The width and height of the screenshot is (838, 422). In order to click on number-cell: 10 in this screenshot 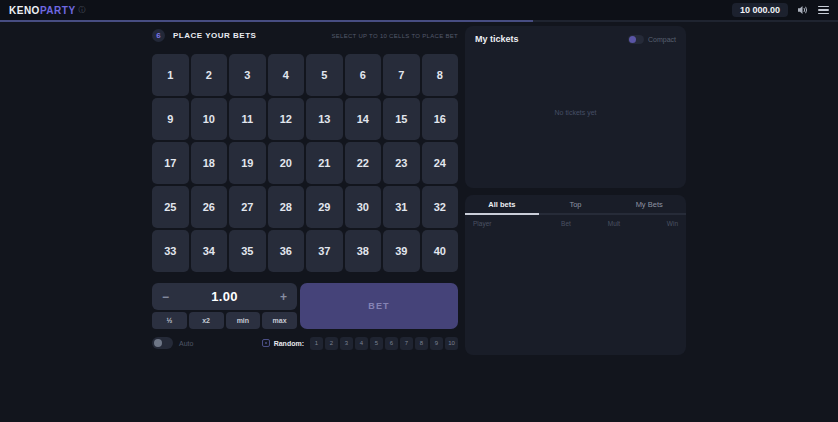, I will do `click(210, 119)`.